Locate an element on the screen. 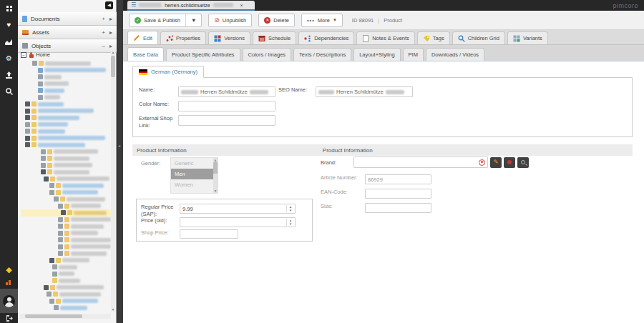 Image resolution: width=644 pixels, height=323 pixels. collapse-objects-button: – is located at coordinates (104, 46).